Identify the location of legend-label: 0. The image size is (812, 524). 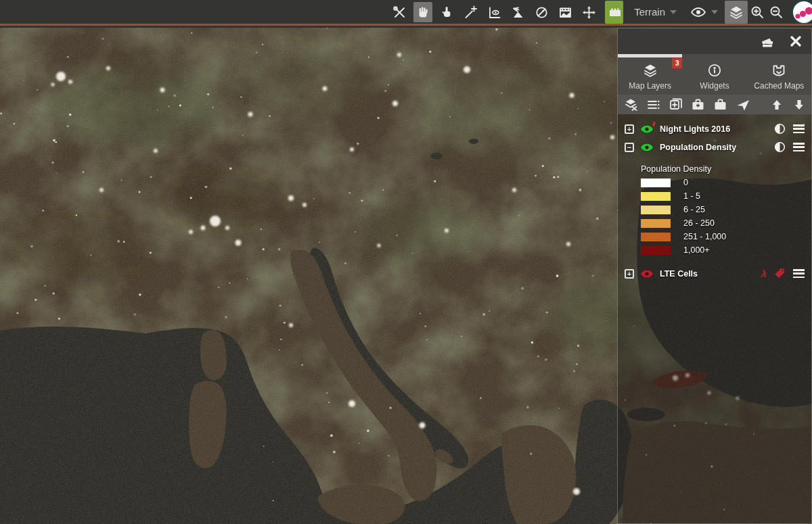
(686, 183).